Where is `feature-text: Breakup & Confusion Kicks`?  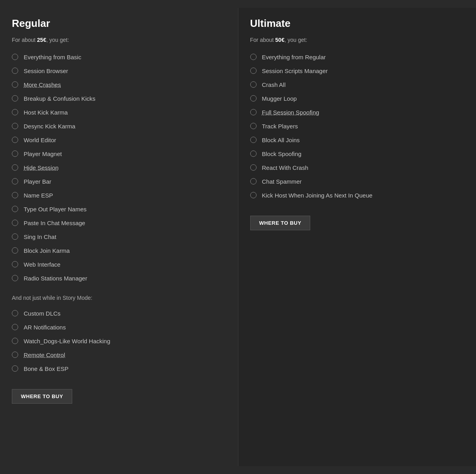 feature-text: Breakup & Confusion Kicks is located at coordinates (60, 99).